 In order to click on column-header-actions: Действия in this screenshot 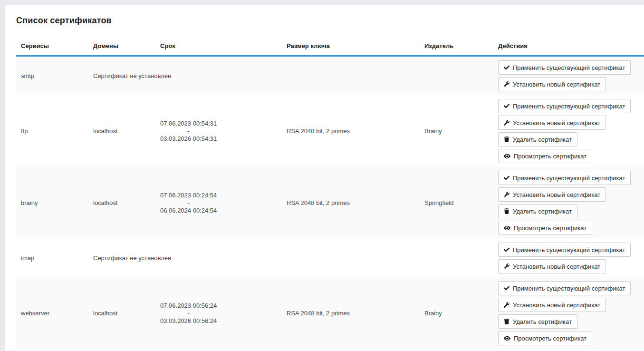, I will do `click(568, 48)`.